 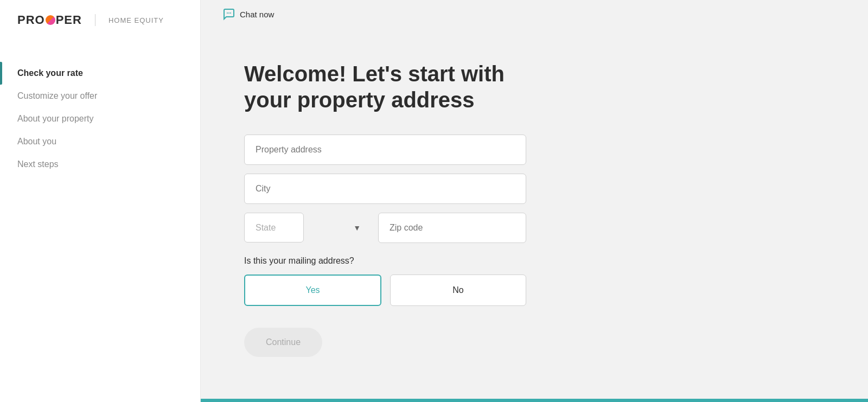 I want to click on sidebar-item-about-you: About you, so click(x=100, y=142).